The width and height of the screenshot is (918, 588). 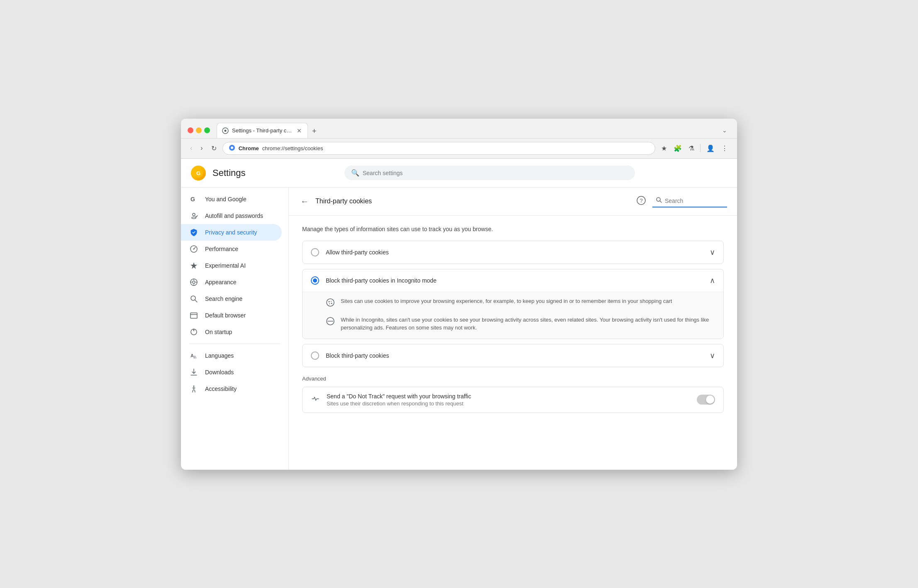 What do you see at coordinates (706, 400) in the screenshot?
I see `do-not-track-toggle` at bounding box center [706, 400].